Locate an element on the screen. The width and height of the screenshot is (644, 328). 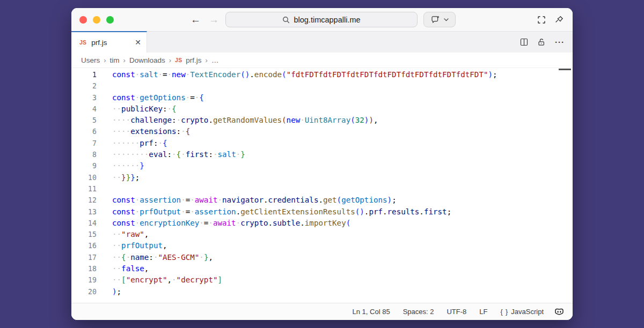
code-line: 18··false, is located at coordinates (322, 269).